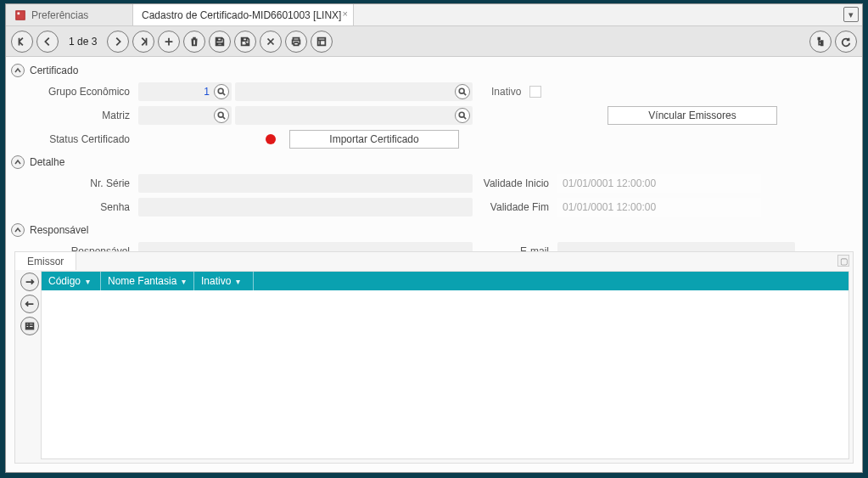 Image resolution: width=868 pixels, height=478 pixels. I want to click on subgrid-tab-emissor: Emissor, so click(46, 261).